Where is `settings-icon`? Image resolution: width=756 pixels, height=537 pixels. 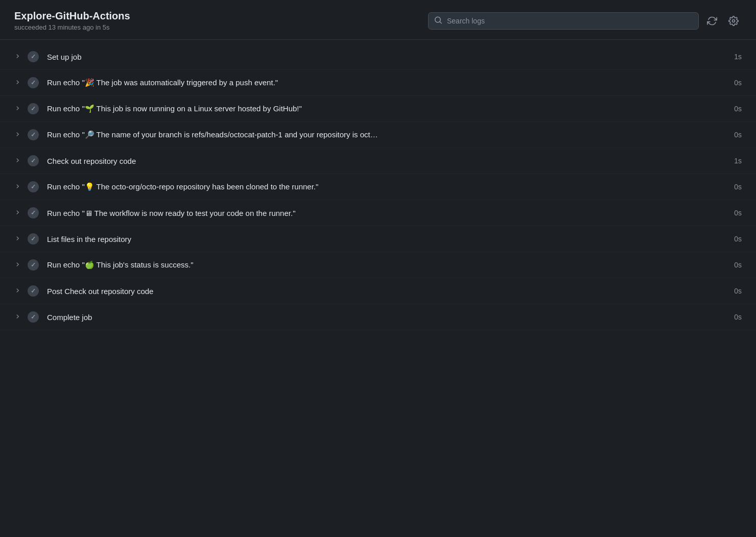
settings-icon is located at coordinates (734, 21).